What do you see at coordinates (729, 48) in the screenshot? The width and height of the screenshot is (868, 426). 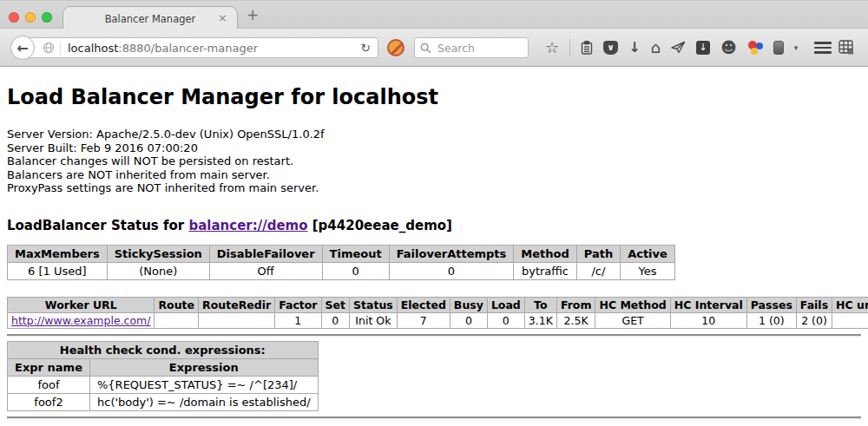 I see `smiley-icon: ☻` at bounding box center [729, 48].